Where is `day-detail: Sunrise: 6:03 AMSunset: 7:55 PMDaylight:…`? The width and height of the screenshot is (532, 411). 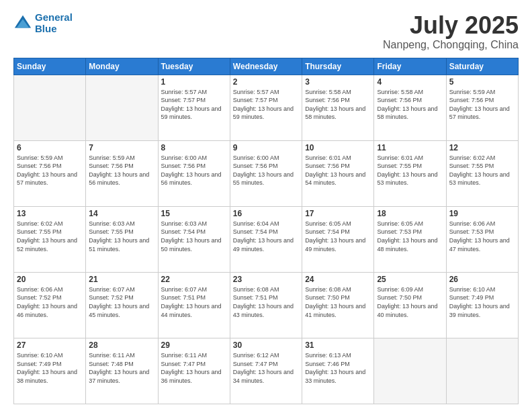
day-detail: Sunrise: 6:03 AMSunset: 7:55 PMDaylight:… is located at coordinates (122, 236).